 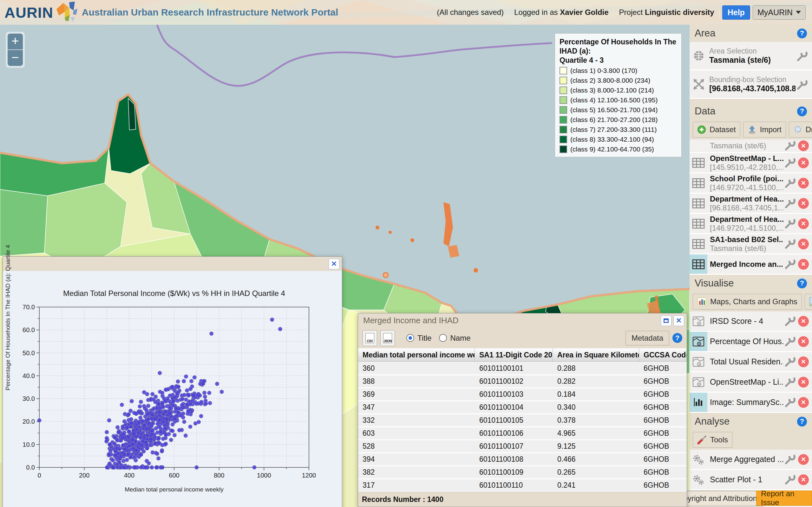 I want to click on draw-button: Draw, so click(x=801, y=129).